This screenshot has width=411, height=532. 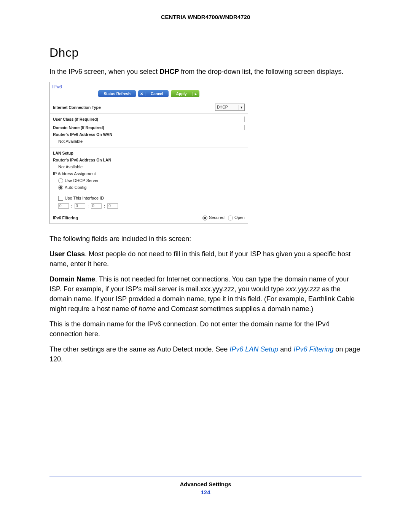 I want to click on interface-id-2: 0, so click(x=80, y=206).